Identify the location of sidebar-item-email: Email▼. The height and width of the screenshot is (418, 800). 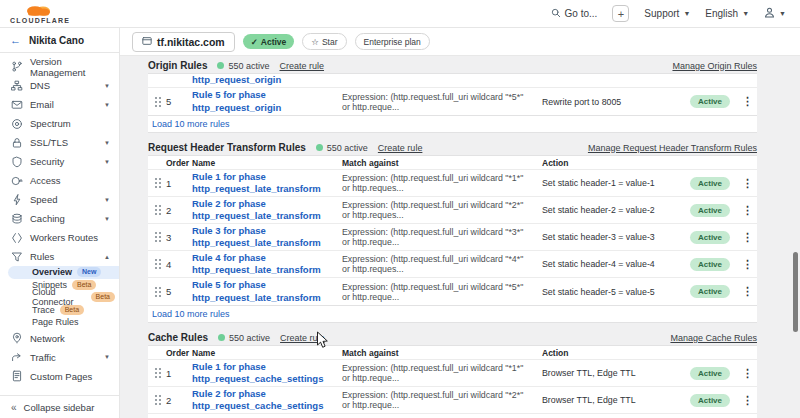
(60, 104).